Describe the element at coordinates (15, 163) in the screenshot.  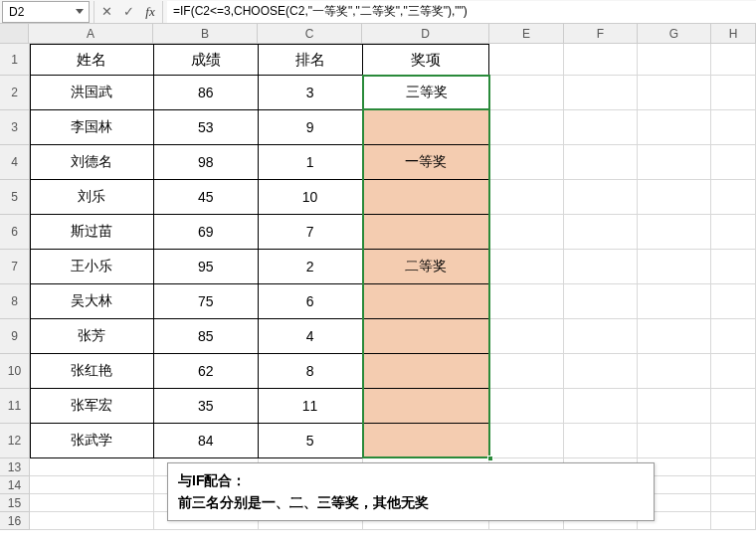
I see `row-header-4: 4` at that location.